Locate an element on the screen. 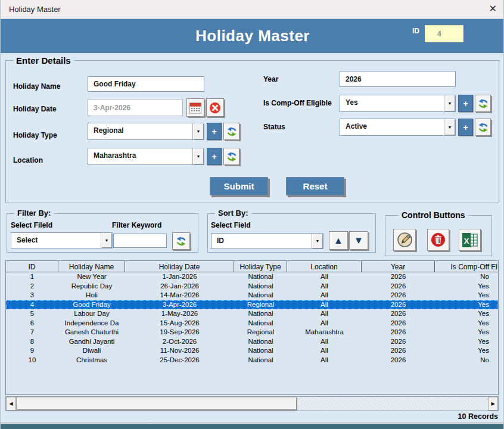  refresh-comp-off-button is located at coordinates (483, 104).